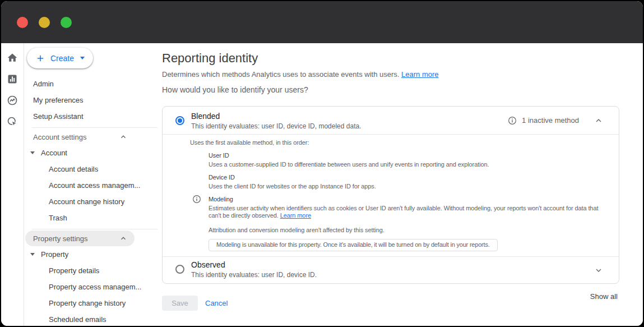 Image resolution: width=644 pixels, height=327 pixels. Describe the element at coordinates (599, 270) in the screenshot. I see `observed-header-right` at that location.